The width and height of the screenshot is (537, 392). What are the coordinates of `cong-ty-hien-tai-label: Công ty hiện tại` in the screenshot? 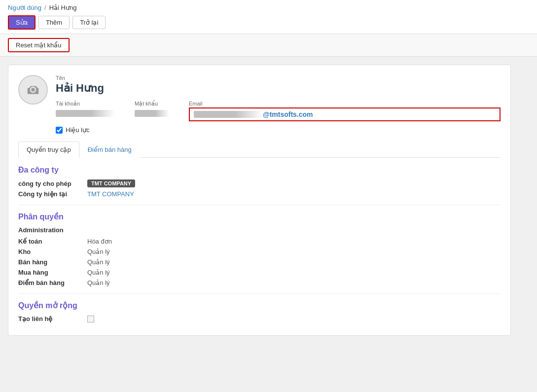 It's located at (50, 194).